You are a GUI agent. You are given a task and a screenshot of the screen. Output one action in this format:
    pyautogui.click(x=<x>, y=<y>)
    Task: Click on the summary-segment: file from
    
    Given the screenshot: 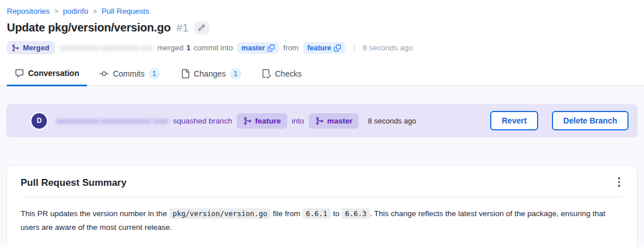 What is the action you would take?
    pyautogui.click(x=287, y=214)
    